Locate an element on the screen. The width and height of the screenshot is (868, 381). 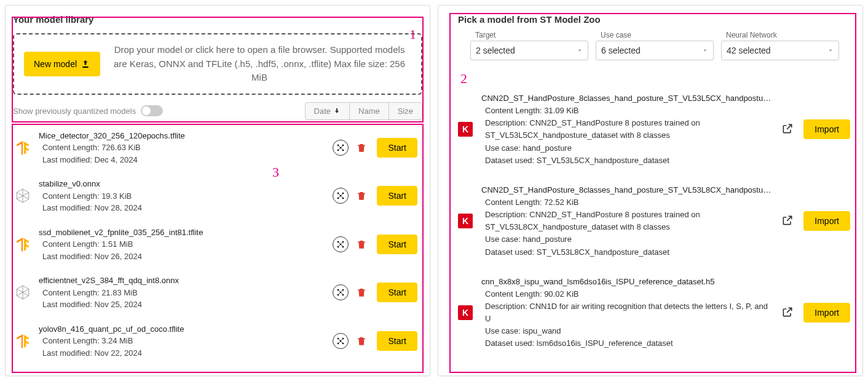
zoo-use-case: Use case: ispu_wand is located at coordinates (627, 331).